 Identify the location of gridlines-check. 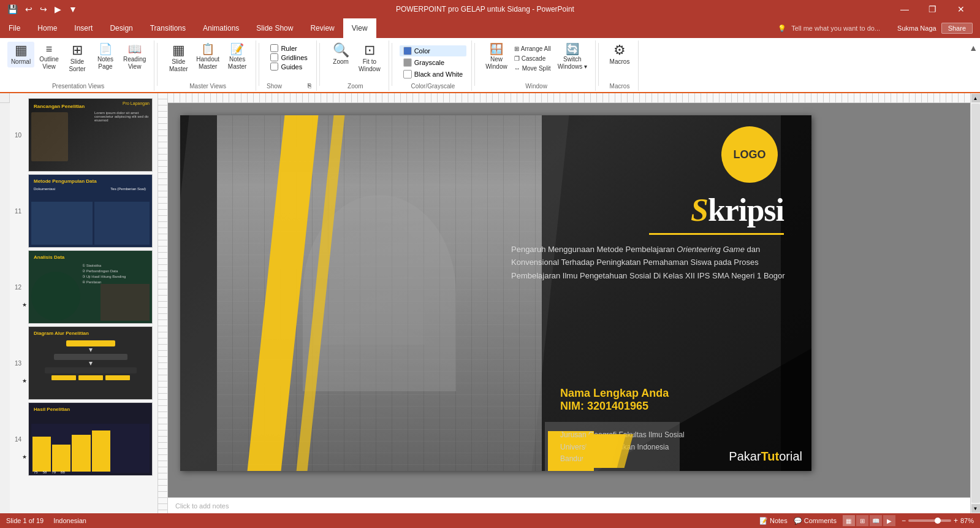
(275, 58).